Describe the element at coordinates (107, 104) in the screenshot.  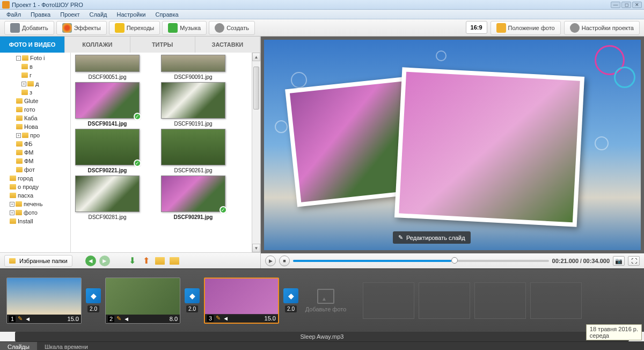
I see `thumbnail: ✓DSCF90141.jpg` at that location.